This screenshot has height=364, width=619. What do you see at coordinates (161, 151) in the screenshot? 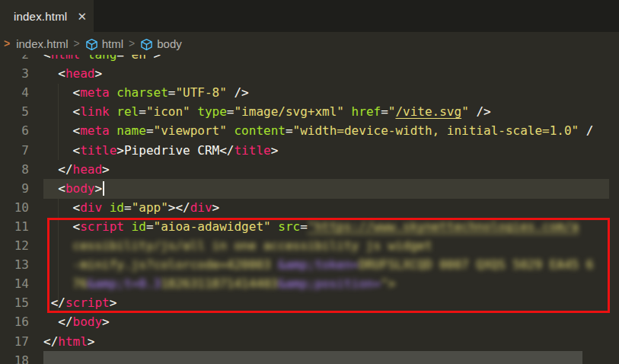
I see `code-text: <title>Pipedrive CRM</title>` at bounding box center [161, 151].